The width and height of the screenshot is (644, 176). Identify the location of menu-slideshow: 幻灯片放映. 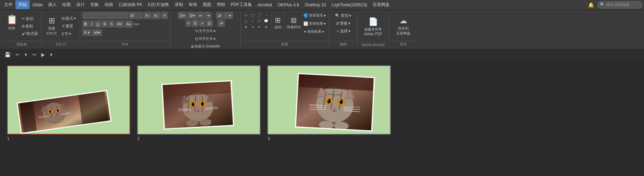
(158, 5).